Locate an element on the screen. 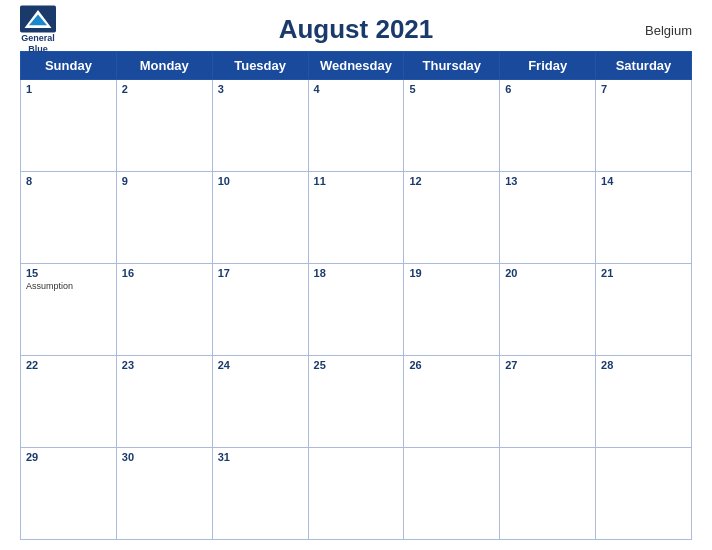 This screenshot has width=712, height=550. day-cell: 24 is located at coordinates (260, 402).